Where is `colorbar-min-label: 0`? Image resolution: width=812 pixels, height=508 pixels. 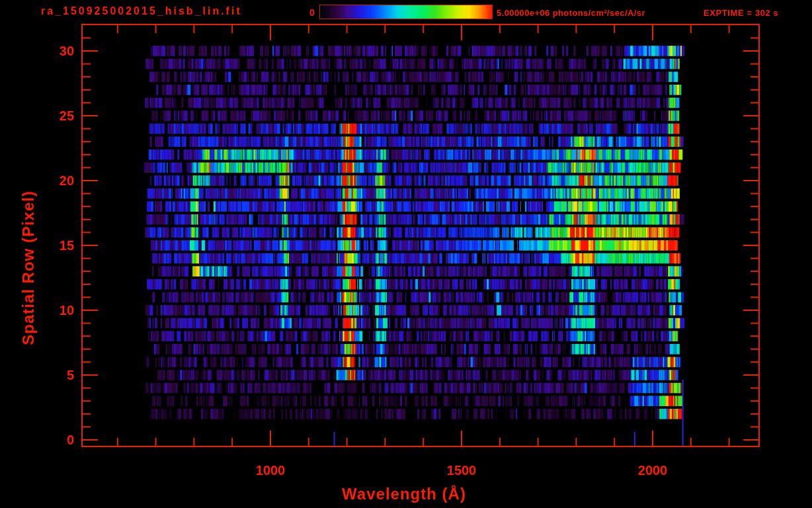
colorbar-min-label: 0 is located at coordinates (312, 13).